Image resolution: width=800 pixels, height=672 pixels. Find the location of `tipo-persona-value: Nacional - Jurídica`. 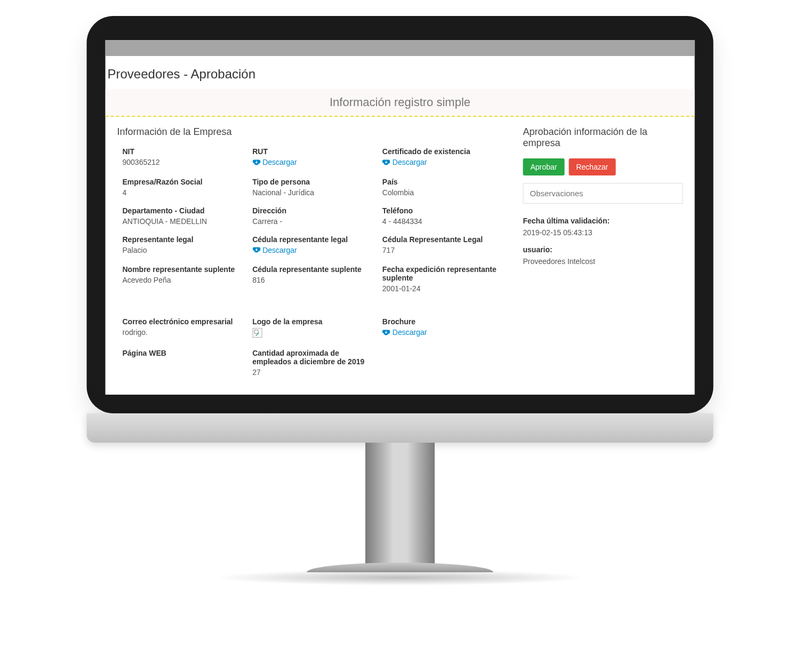

tipo-persona-value: Nacional - Jurídica is located at coordinates (312, 193).